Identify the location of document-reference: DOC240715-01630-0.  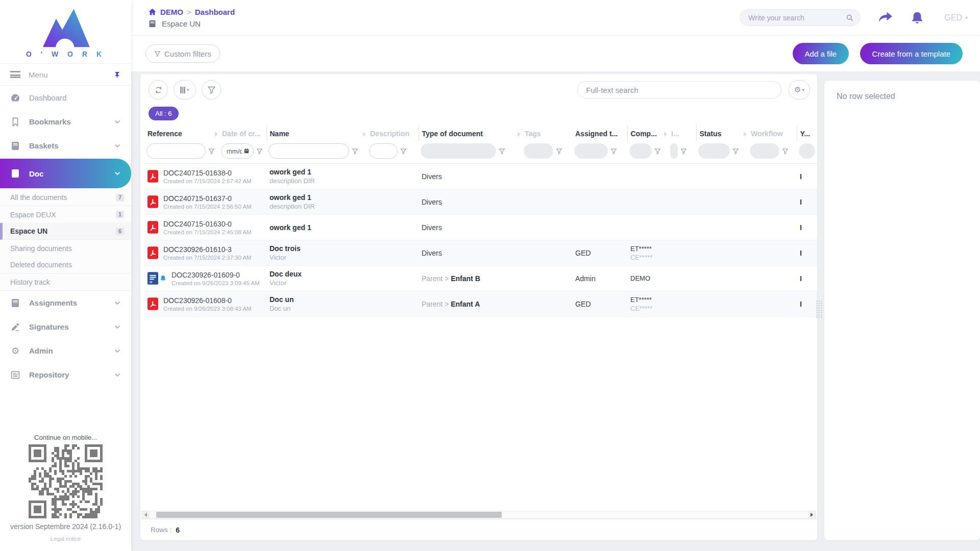
(207, 224).